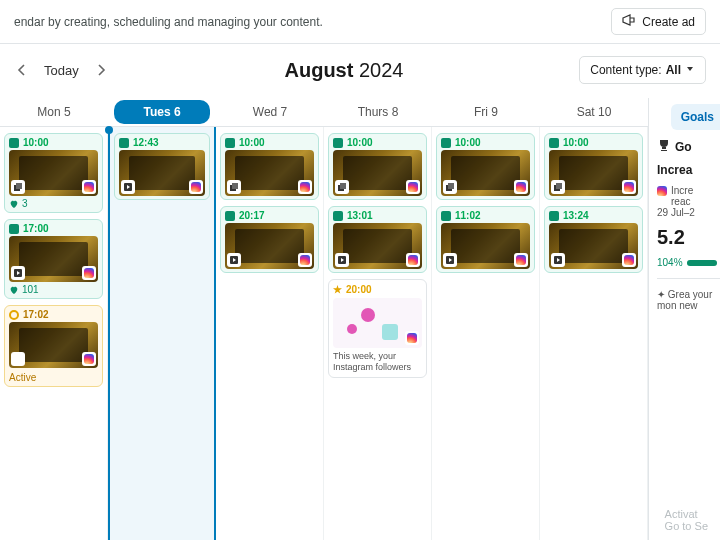 Image resolution: width=720 pixels, height=540 pixels. I want to click on create-ad-button: Create ad, so click(658, 22).